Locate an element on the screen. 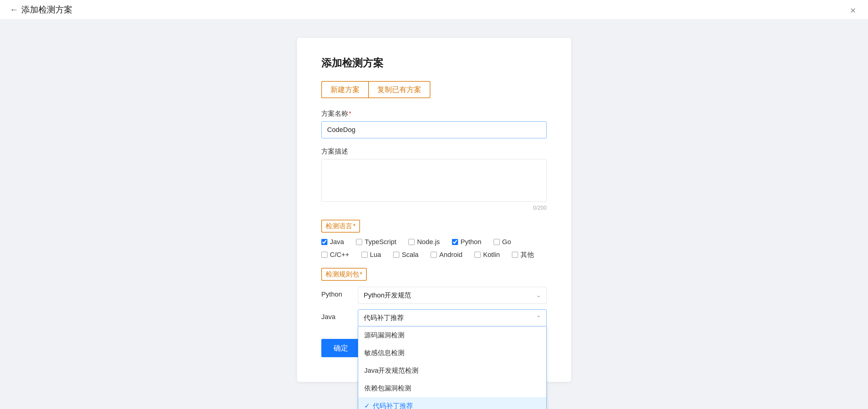  dropdown-item-java-dev-norm: Java开发规范检测 is located at coordinates (452, 371).